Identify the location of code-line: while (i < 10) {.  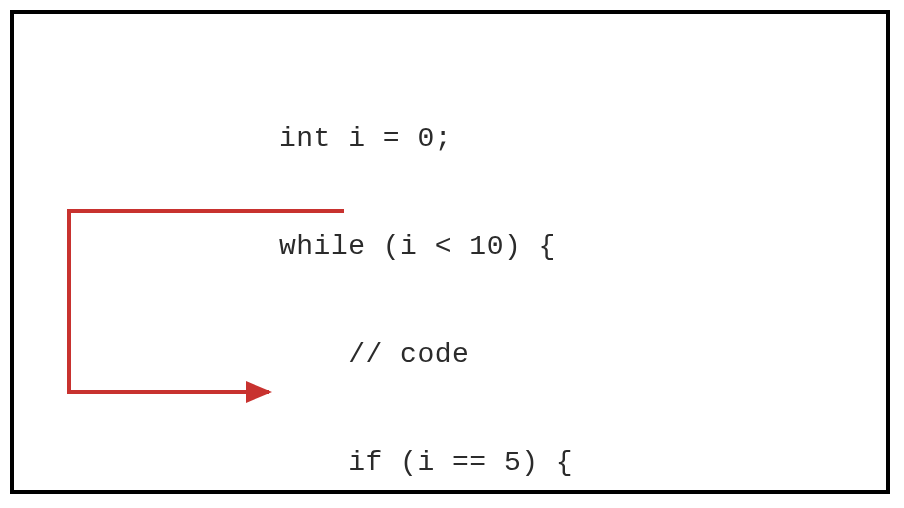
(504, 247).